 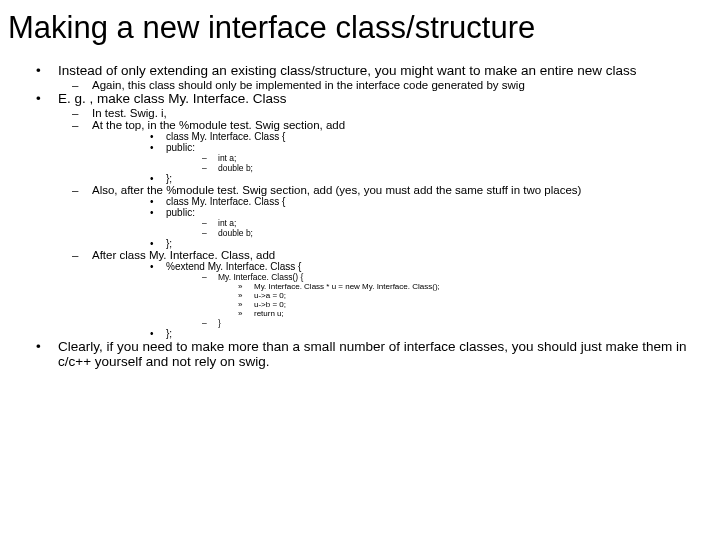 I want to click on code-text: return u;, so click(x=483, y=314).